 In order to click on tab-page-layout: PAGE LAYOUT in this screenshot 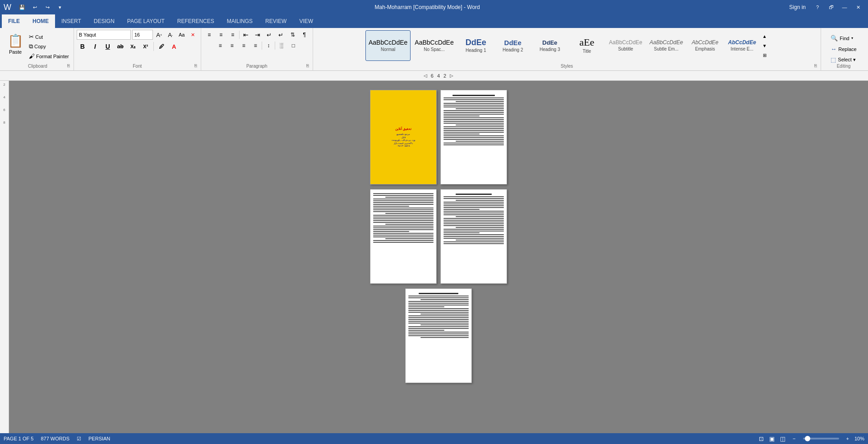, I will do `click(146, 21)`.